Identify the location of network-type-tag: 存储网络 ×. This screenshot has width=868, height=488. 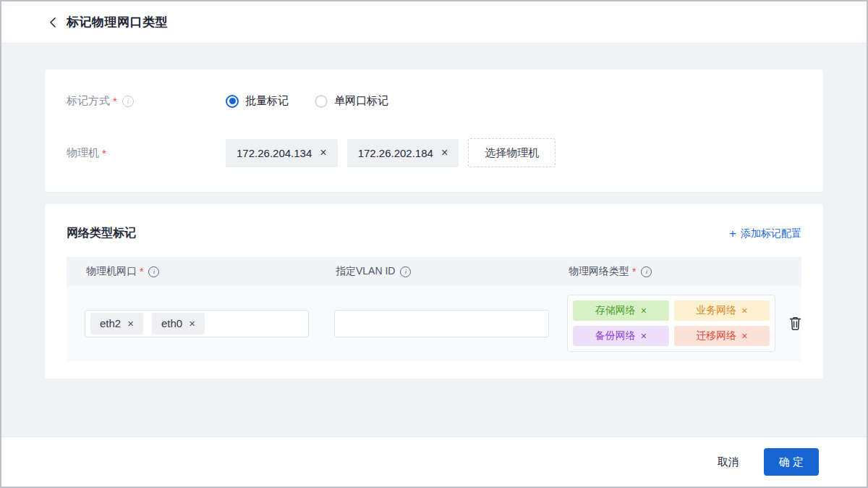
(621, 311).